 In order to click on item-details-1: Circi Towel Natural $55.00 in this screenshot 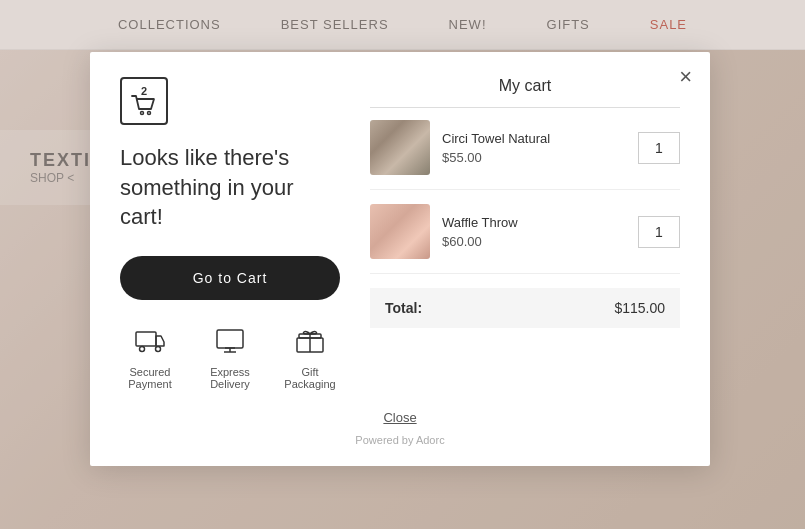, I will do `click(534, 148)`.